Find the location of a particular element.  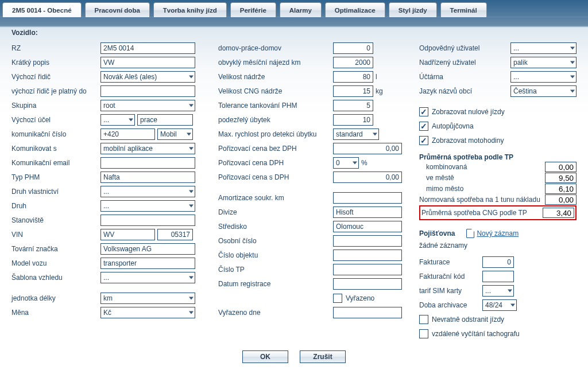

divize-input is located at coordinates (368, 212).